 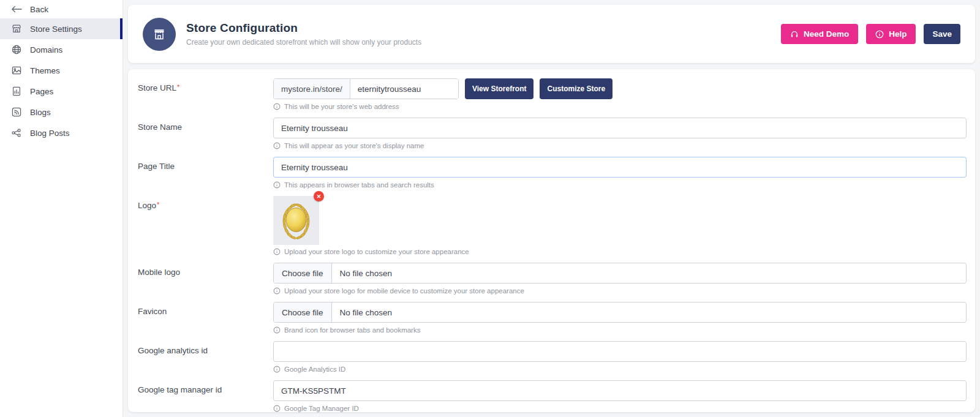 What do you see at coordinates (552, 94) in the screenshot?
I see `form-row-store-url: Store URL* mystore.in/store/ View Storef…` at bounding box center [552, 94].